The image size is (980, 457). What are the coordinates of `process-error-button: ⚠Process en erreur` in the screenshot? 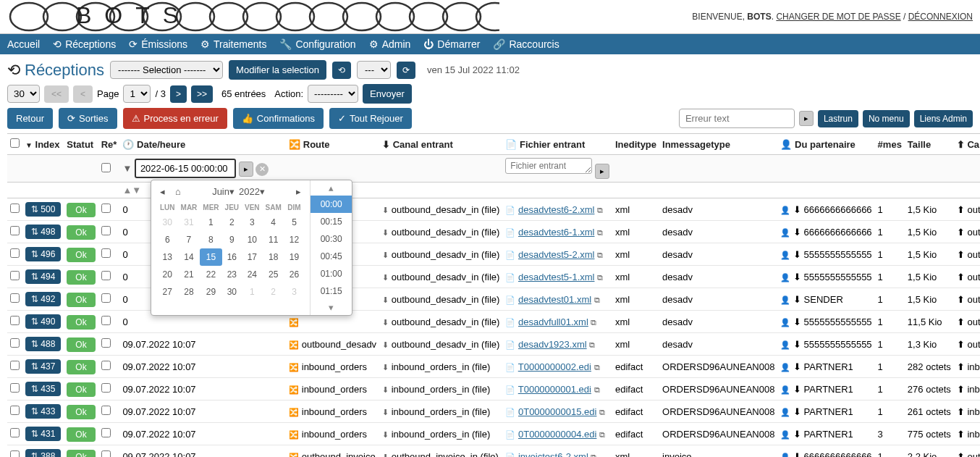 It's located at (175, 119).